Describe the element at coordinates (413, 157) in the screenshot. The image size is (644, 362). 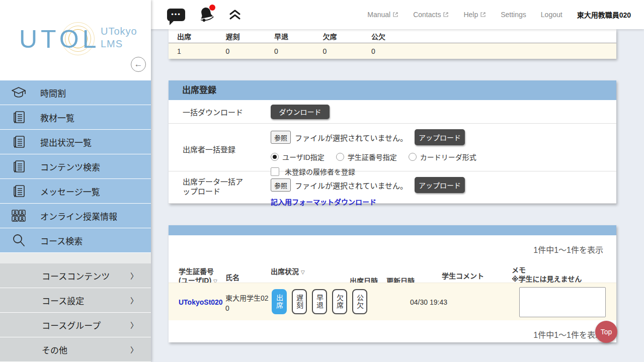
I see `radio-card-reader` at that location.